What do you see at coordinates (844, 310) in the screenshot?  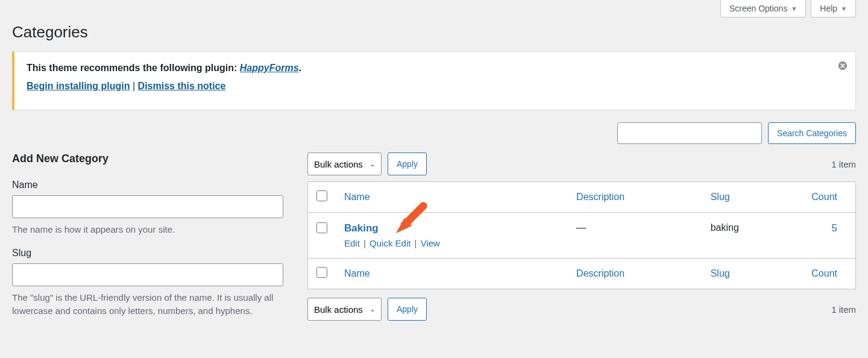 I see `item-count-bottom: 1 item` at bounding box center [844, 310].